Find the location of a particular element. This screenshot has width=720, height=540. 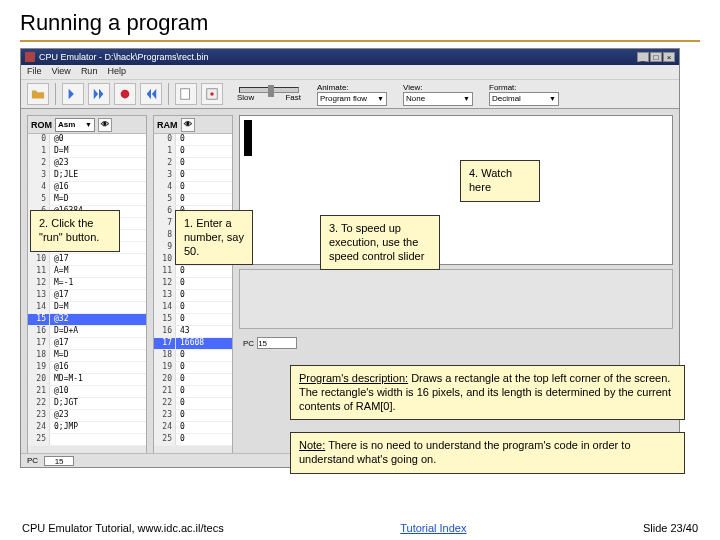

speed-slider is located at coordinates (269, 90).